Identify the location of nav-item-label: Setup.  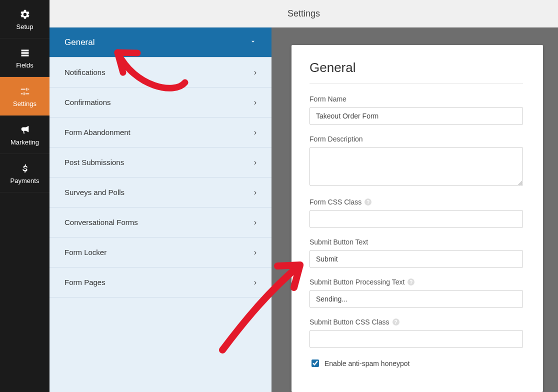
(25, 27).